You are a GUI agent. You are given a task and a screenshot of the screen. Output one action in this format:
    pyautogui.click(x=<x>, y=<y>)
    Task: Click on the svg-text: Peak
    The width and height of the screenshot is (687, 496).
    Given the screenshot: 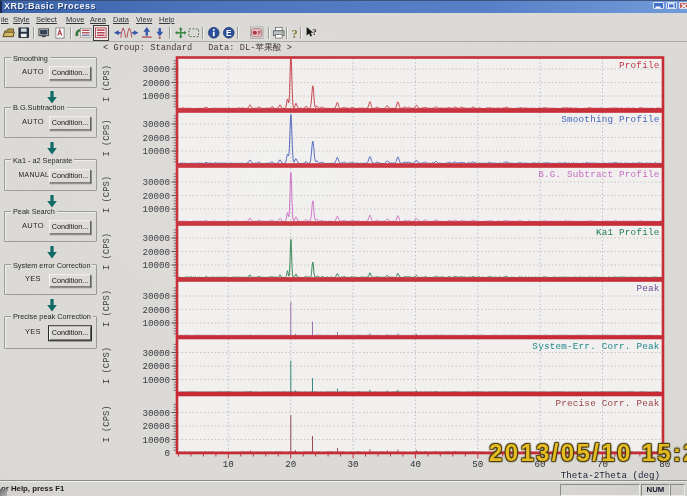 What is the action you would take?
    pyautogui.click(x=648, y=288)
    